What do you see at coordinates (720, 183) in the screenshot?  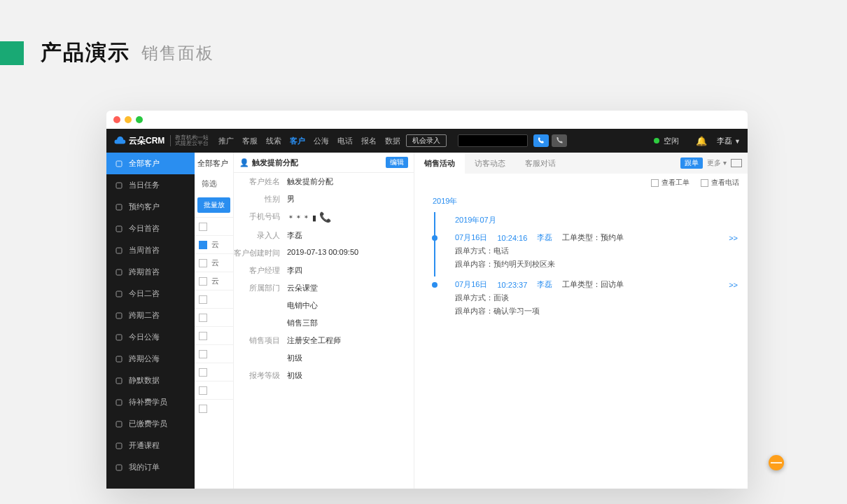 I see `filter-call: 查看电话` at bounding box center [720, 183].